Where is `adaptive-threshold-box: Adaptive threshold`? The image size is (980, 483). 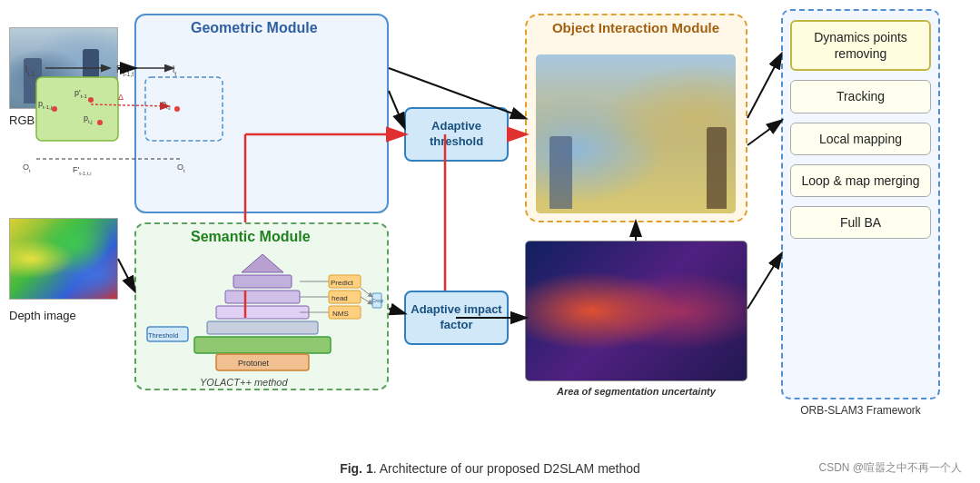
adaptive-threshold-box: Adaptive threshold is located at coordinates (456, 134).